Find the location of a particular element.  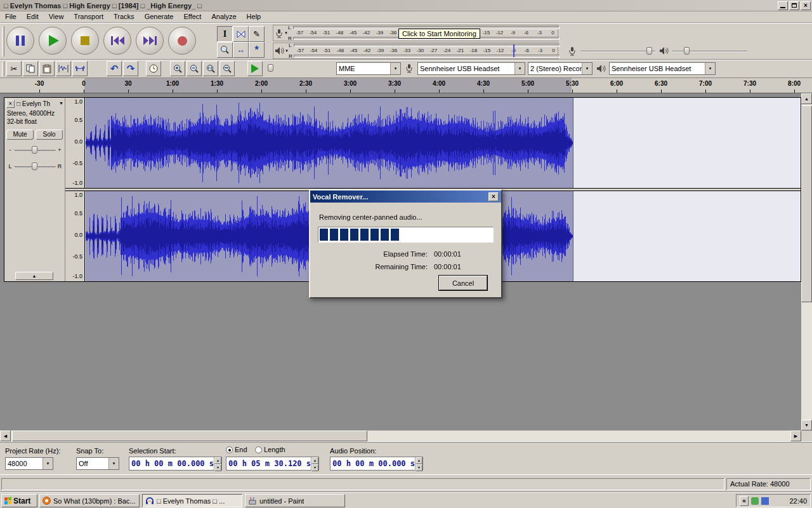

input-volume-slider is located at coordinates (618, 51).